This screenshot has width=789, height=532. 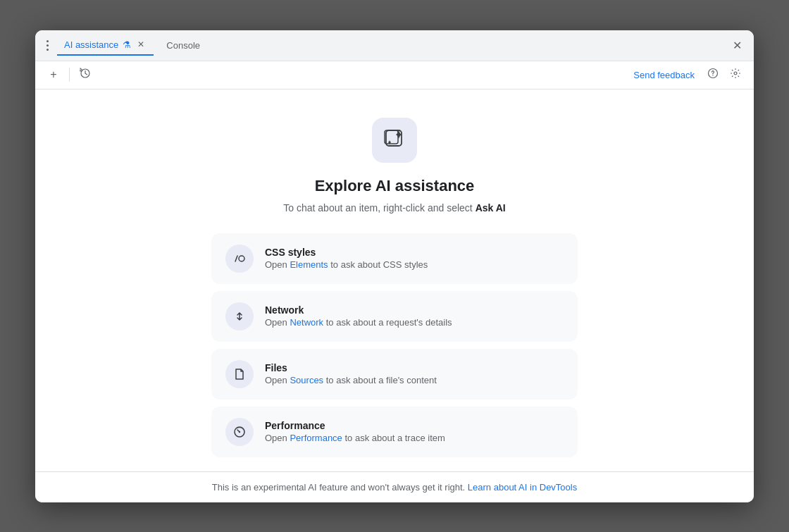 I want to click on explore-subtitle-bold: Ask AI, so click(x=490, y=208).